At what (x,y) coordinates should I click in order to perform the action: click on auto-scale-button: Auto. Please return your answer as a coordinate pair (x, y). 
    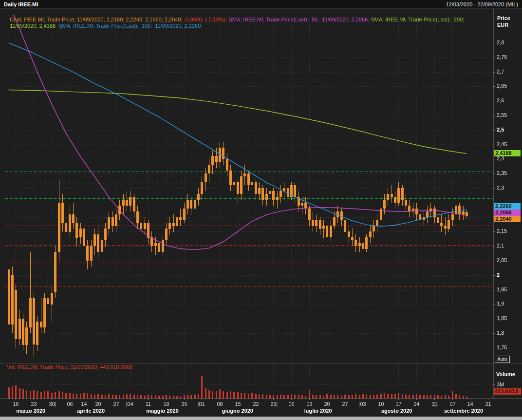
    Looking at the image, I should click on (503, 360).